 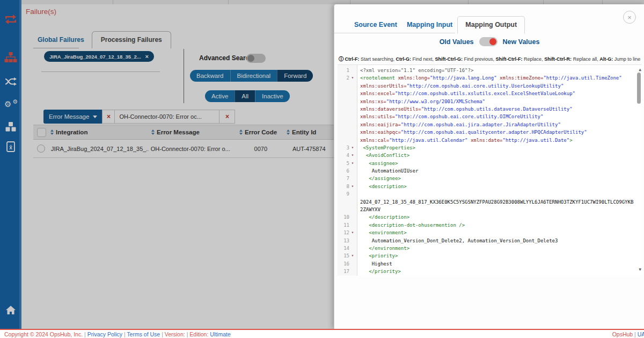 I want to click on line-number: 5, so click(x=343, y=163).